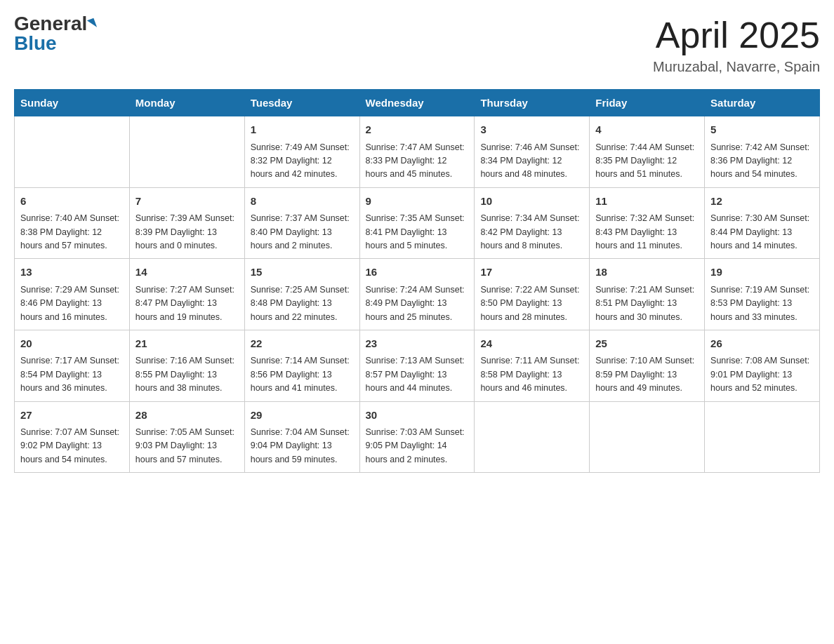 The image size is (834, 644). I want to click on day-info: Sunrise: 7:03 AM Sunset: 9:05 PM Dayligh…, so click(417, 446).